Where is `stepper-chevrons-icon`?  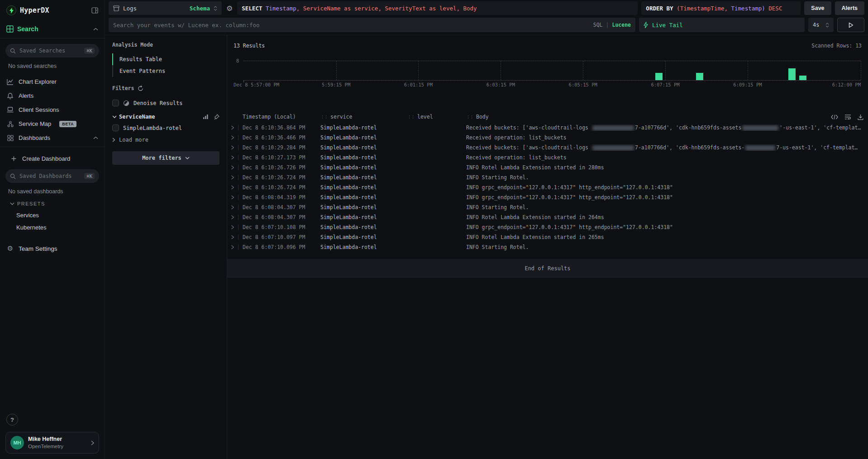
stepper-chevrons-icon is located at coordinates (827, 25).